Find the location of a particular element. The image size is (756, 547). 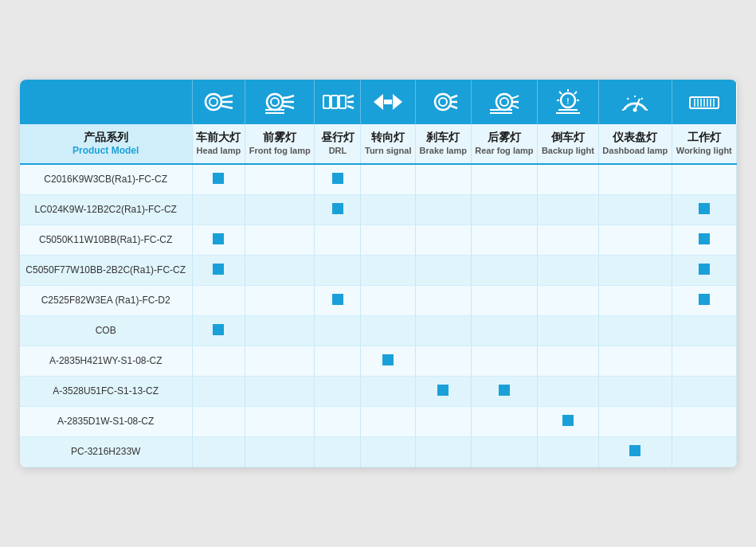

dashboard-zh: 仪表盘灯 is located at coordinates (636, 138).